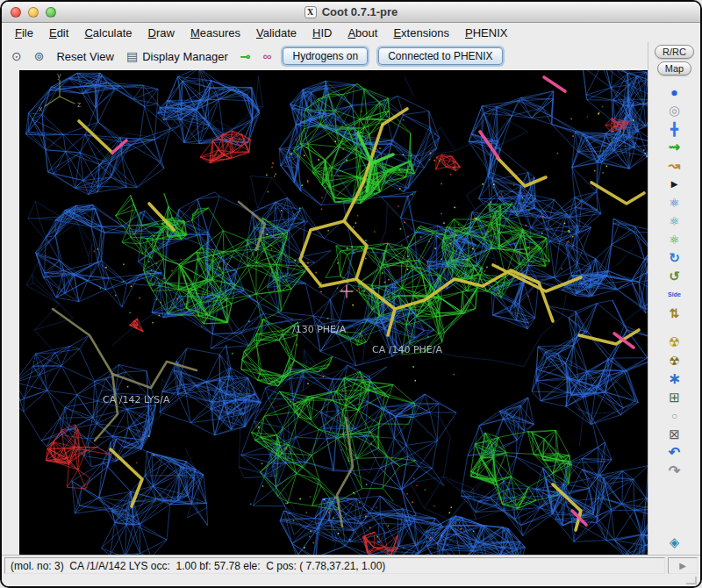 The height and width of the screenshot is (588, 702). Describe the element at coordinates (675, 111) in the screenshot. I see `wire-globe-icon: ◎` at that location.